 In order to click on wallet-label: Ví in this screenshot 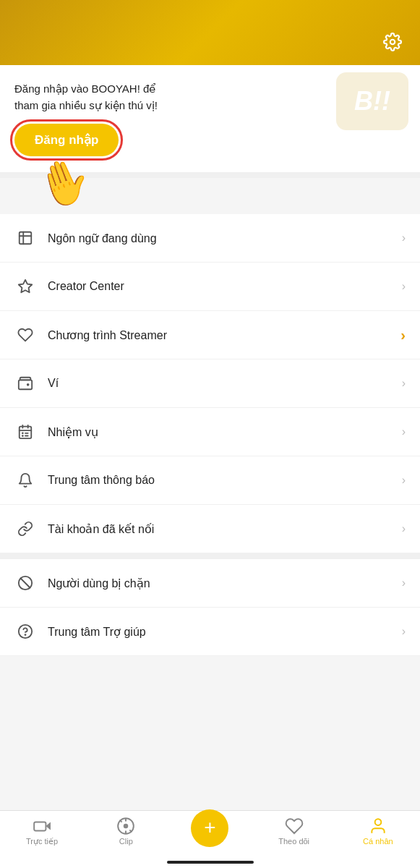, I will do `click(225, 383)`.